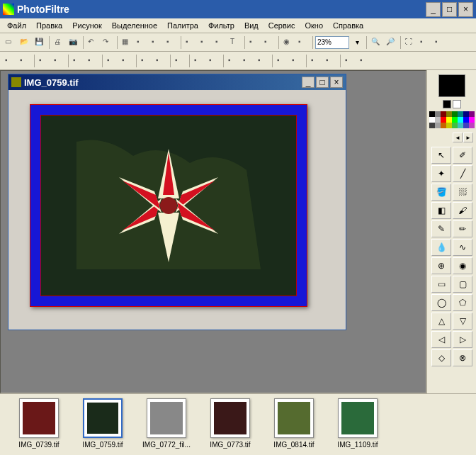 The image size is (476, 455). What do you see at coordinates (358, 427) in the screenshot?
I see `thumb-item-5: IMG_1109.tif` at bounding box center [358, 427].